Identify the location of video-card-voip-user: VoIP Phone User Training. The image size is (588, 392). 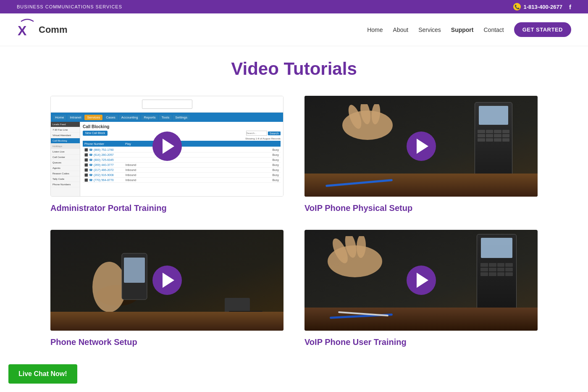
(421, 288).